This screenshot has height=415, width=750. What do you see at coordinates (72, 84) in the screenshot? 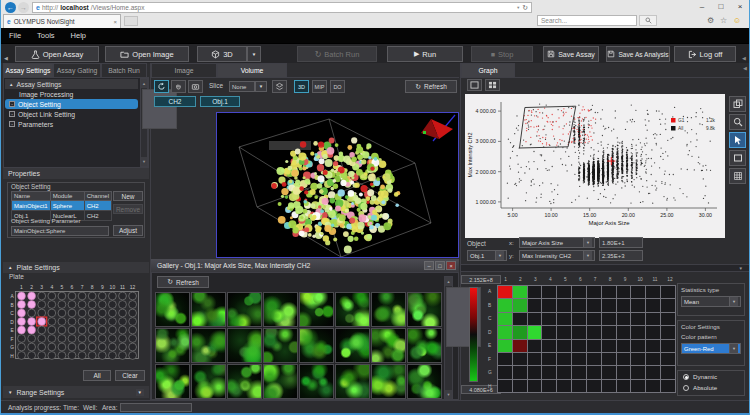
I see `tree-item-assay-settings: ▲Assay Settings` at bounding box center [72, 84].